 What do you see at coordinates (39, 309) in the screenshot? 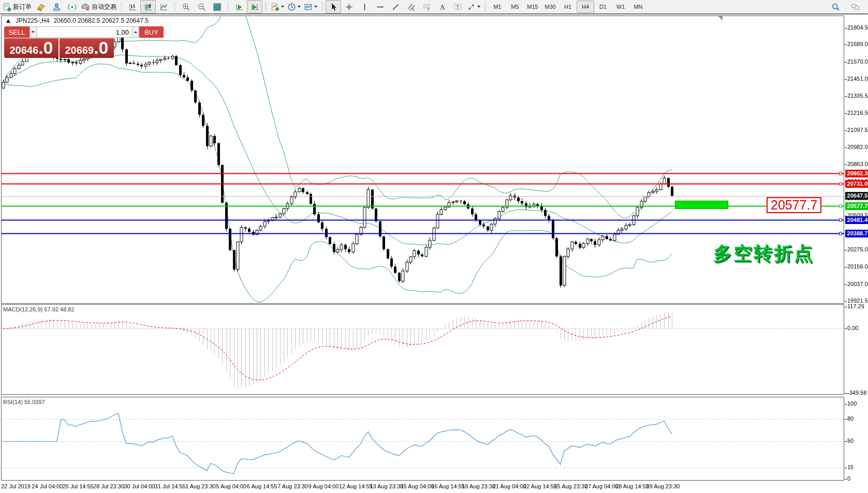
I see `macd-indicator-label: MACD(12,26,9) 57.92 48.82` at bounding box center [39, 309].